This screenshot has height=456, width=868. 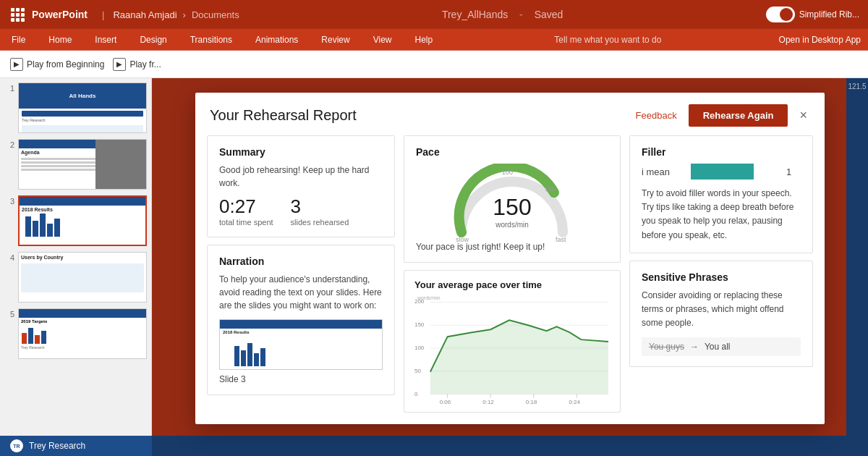 What do you see at coordinates (446, 402) in the screenshot?
I see `svg-text: 0:06` at bounding box center [446, 402].